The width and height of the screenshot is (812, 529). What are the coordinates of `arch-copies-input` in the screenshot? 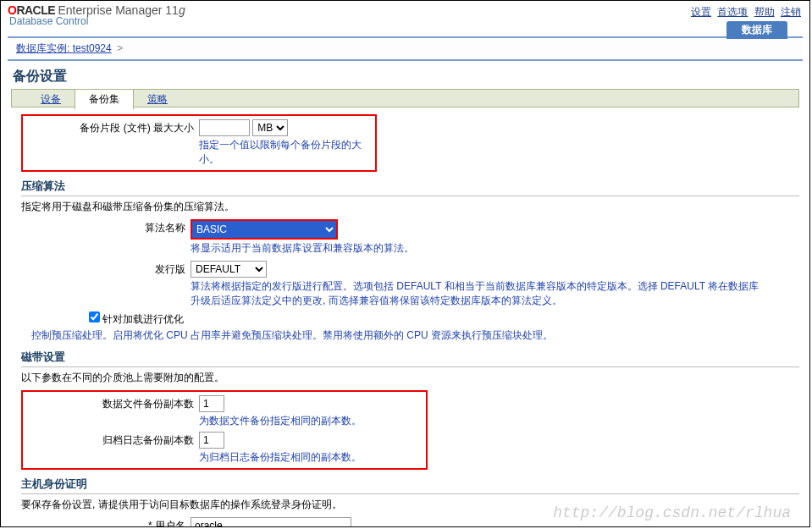 It's located at (212, 440).